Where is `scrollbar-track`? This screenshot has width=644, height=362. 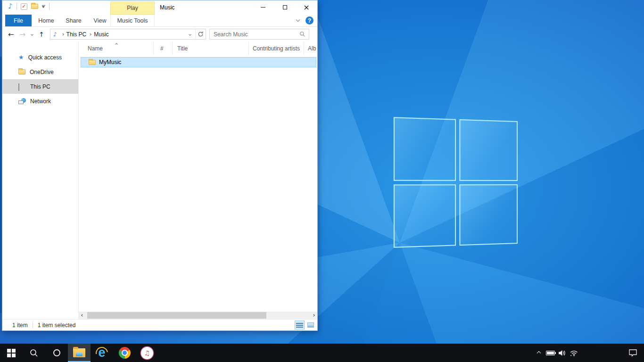
scrollbar-track is located at coordinates (198, 315).